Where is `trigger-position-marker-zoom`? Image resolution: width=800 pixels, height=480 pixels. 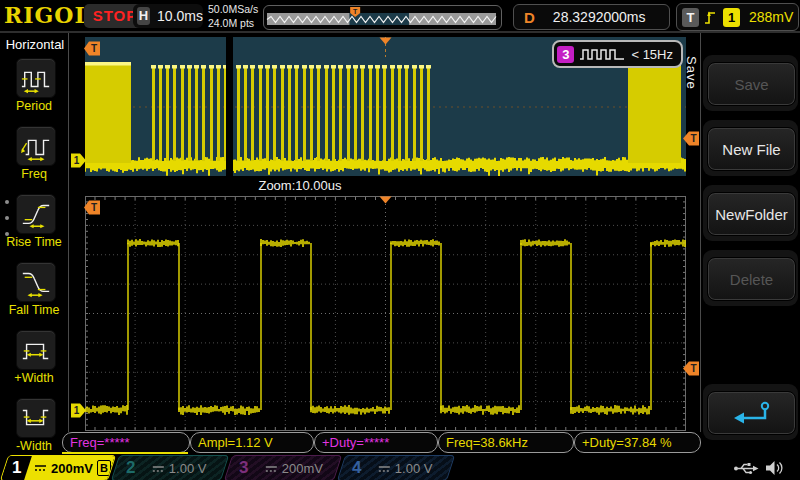 trigger-position-marker-zoom is located at coordinates (386, 200).